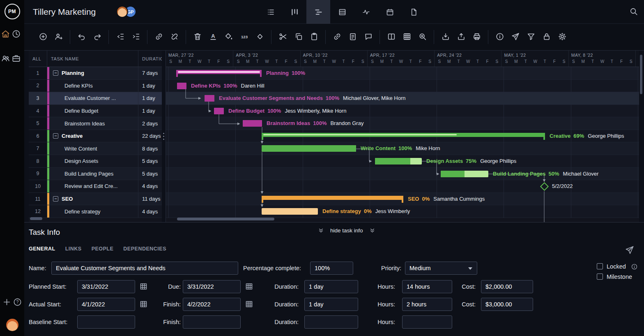  I want to click on toolbar-split-icon, so click(391, 37).